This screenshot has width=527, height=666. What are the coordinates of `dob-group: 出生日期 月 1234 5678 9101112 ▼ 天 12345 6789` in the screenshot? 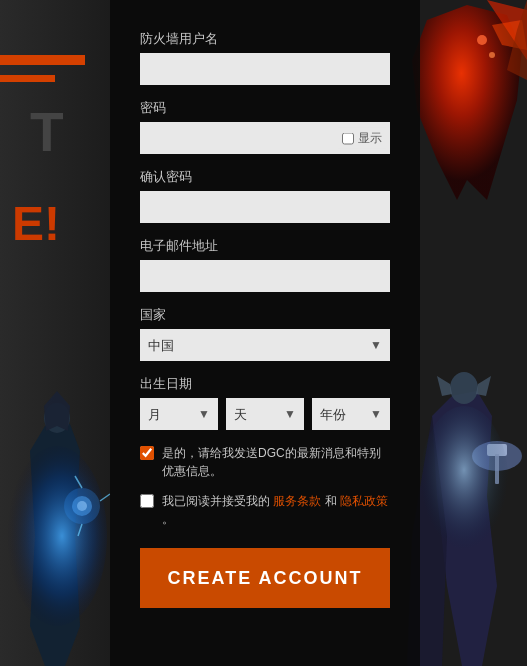 It's located at (265, 402).